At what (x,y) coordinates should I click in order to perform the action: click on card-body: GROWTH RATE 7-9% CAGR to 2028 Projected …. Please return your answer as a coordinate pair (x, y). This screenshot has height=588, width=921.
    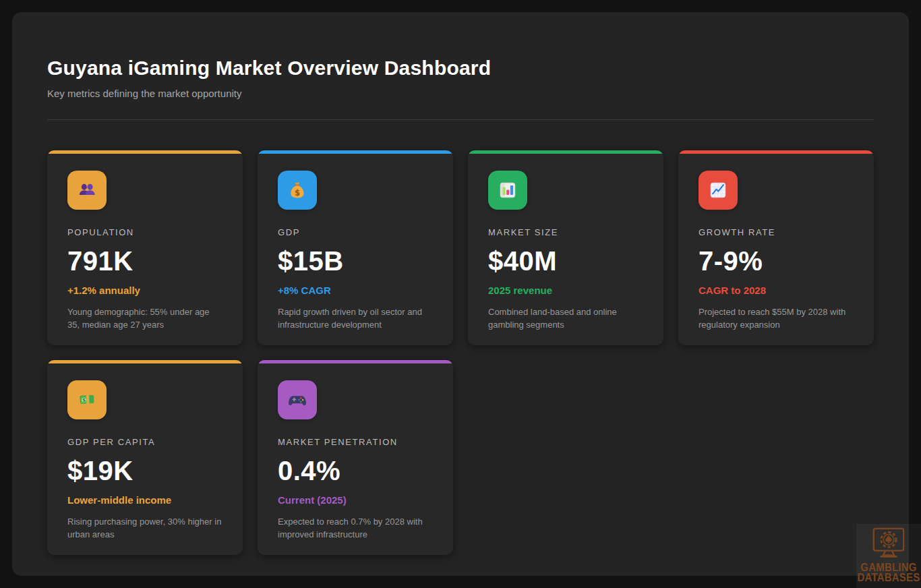
    Looking at the image, I should click on (776, 249).